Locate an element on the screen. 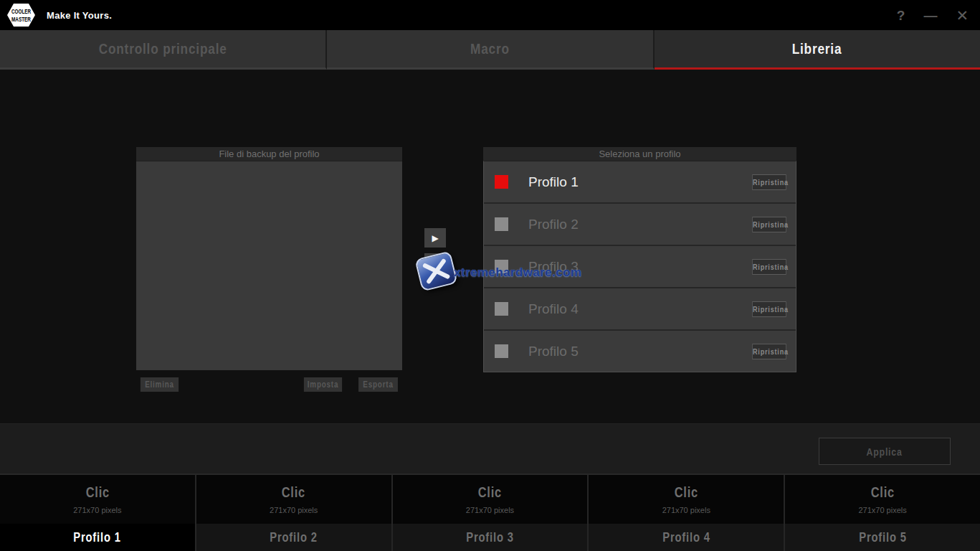 The image size is (980, 551). export-backup-button: Esporta is located at coordinates (379, 385).